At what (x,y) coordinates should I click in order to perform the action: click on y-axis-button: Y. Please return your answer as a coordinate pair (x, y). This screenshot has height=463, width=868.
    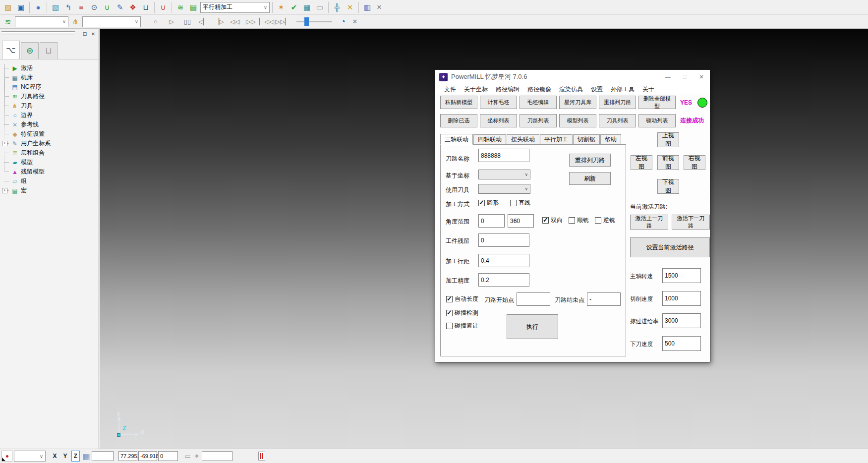
    Looking at the image, I should click on (65, 456).